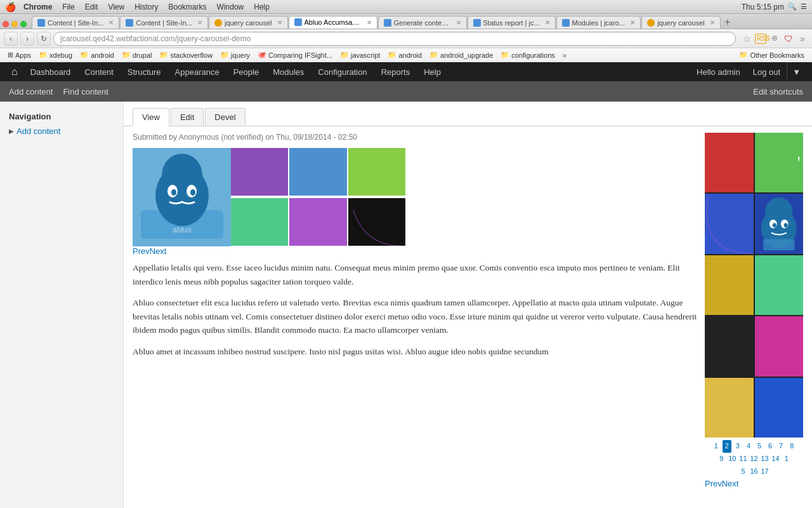 This screenshot has width=812, height=508. I want to click on admin-nav-help: Help, so click(433, 72).